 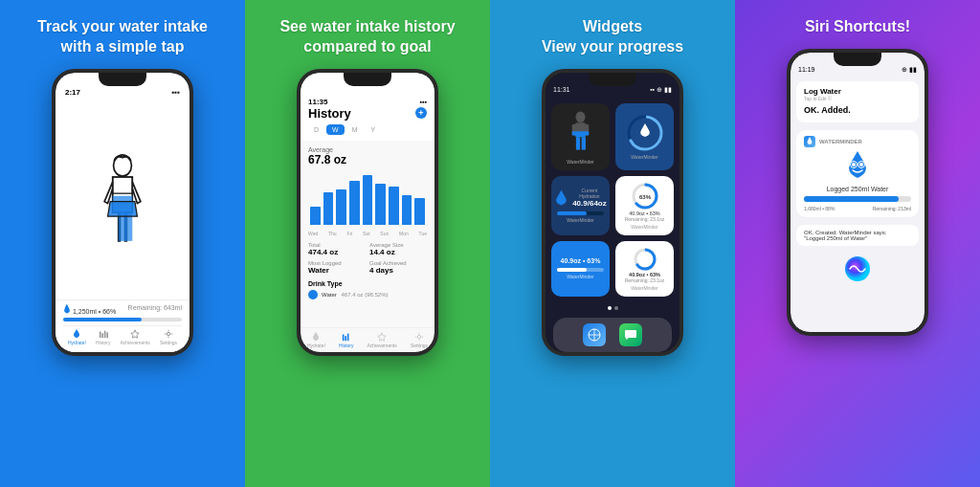 What do you see at coordinates (580, 277) in the screenshot?
I see `widget-label-5: WaterMinder` at bounding box center [580, 277].